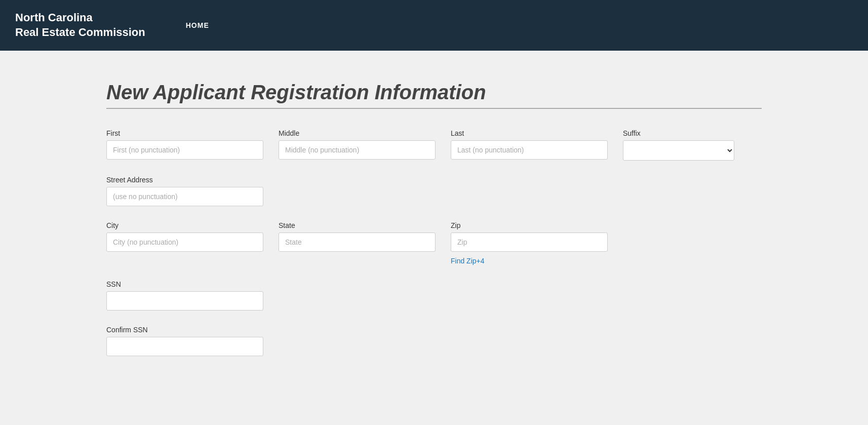 The image size is (868, 425). What do you see at coordinates (434, 243) in the screenshot?
I see `city-state-zip-row: City State Zip Find Zip+4` at bounding box center [434, 243].